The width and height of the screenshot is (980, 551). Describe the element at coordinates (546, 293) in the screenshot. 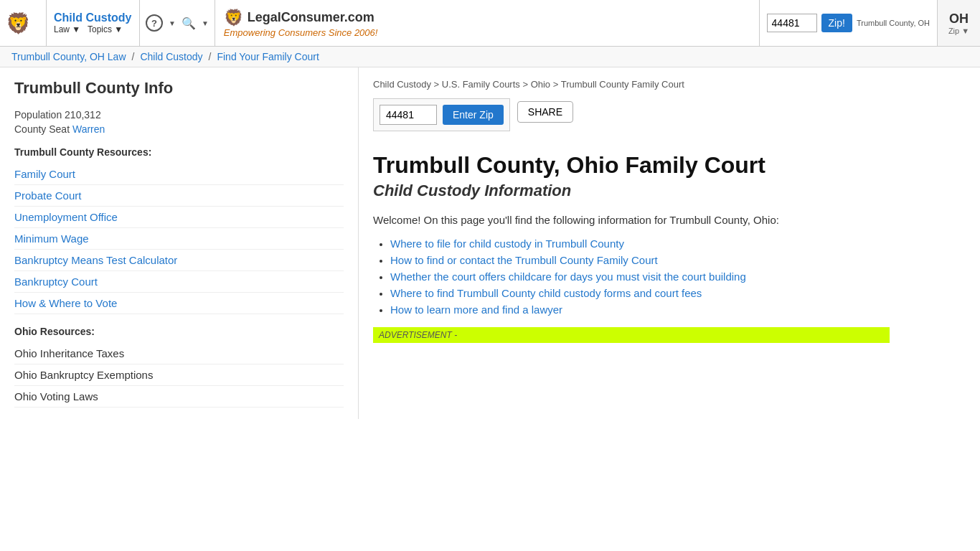

I see `list-link-4: Where to find Trumbull County child cust…` at that location.